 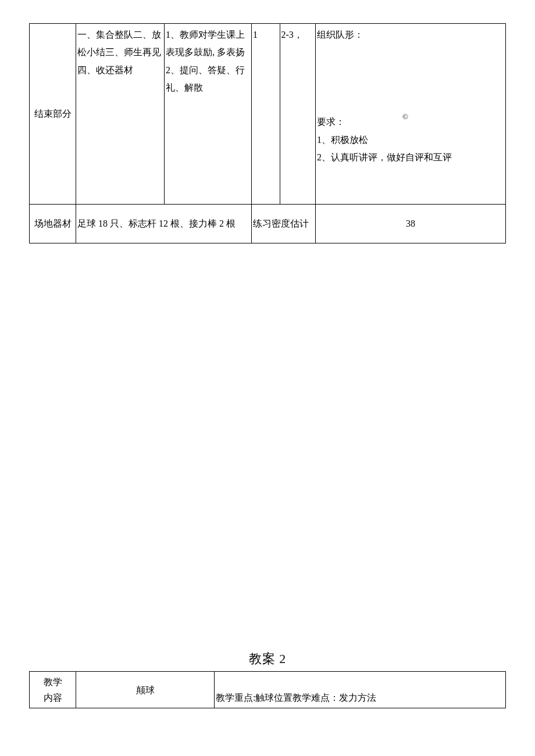 What do you see at coordinates (405, 117) in the screenshot?
I see `copyright-mark: ©` at bounding box center [405, 117].